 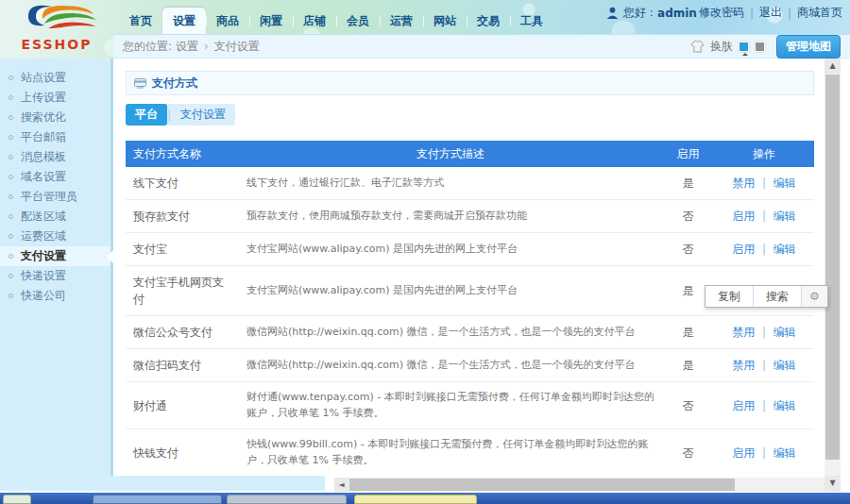 I want to click on sidebar-item-label: 域名设置, so click(x=43, y=176).